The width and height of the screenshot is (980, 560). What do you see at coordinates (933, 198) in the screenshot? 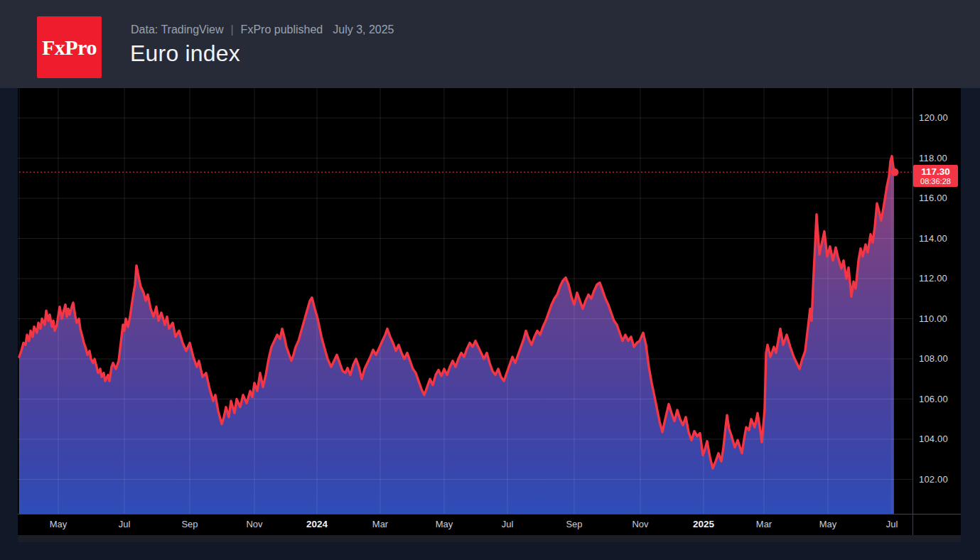
I see `y-axis-label: 116.00` at bounding box center [933, 198].